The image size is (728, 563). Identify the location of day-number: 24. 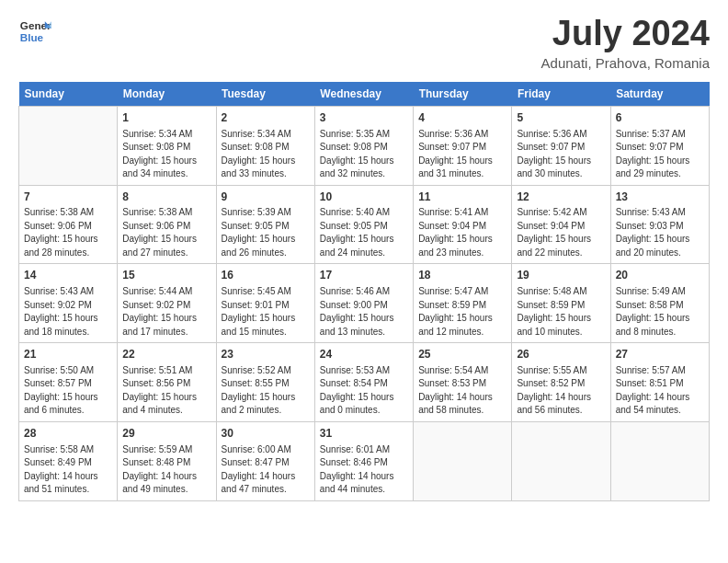
(364, 355).